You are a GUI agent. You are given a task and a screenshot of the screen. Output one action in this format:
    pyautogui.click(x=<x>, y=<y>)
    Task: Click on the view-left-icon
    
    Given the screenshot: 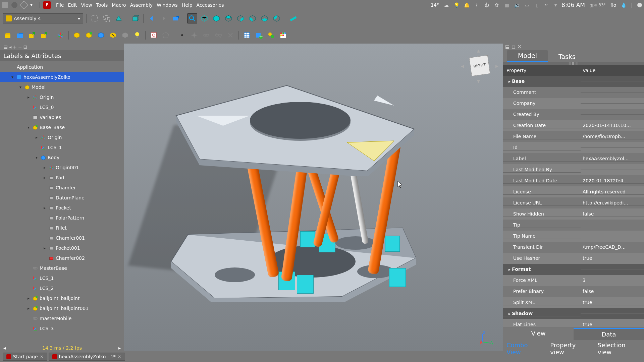 What is the action you would take?
    pyautogui.click(x=277, y=18)
    